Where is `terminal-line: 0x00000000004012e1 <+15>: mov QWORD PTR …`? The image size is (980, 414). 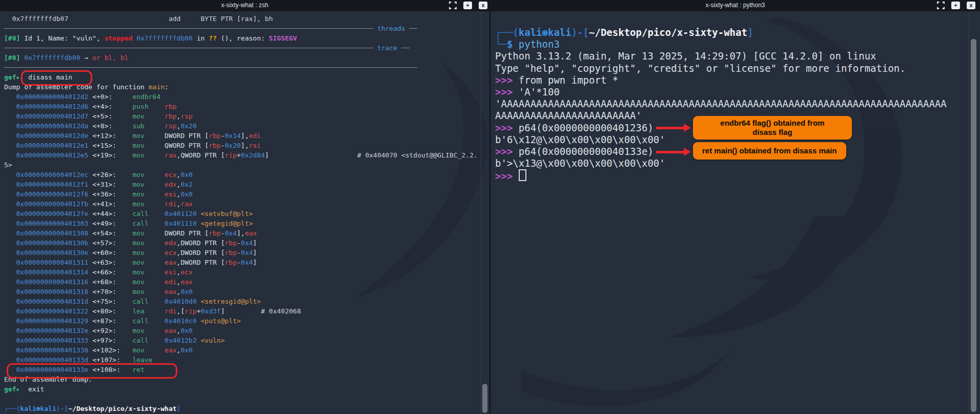
terminal-line: 0x00000000004012e1 <+15>: mov QWORD PTR … is located at coordinates (247, 146).